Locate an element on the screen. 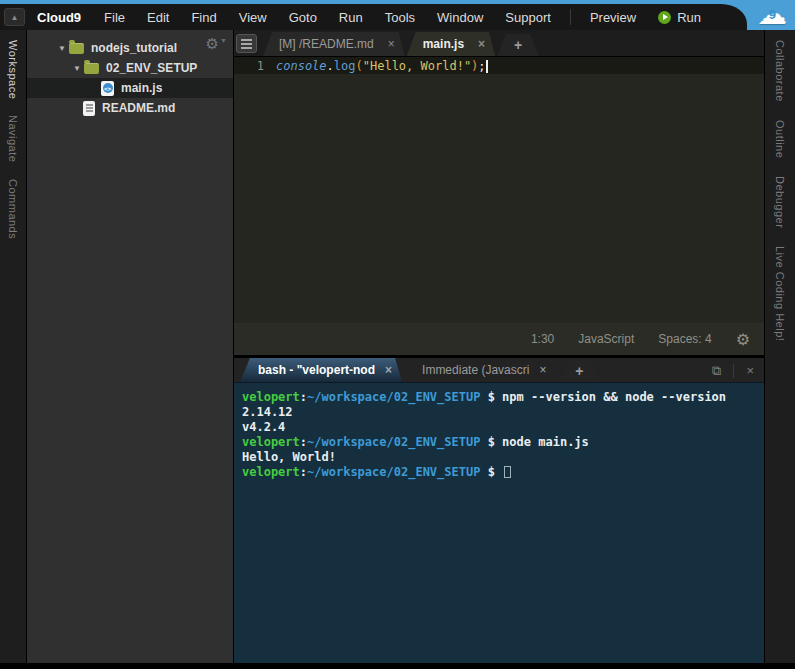 Image resolution: width=795 pixels, height=669 pixels. tab-list-icon is located at coordinates (246, 44).